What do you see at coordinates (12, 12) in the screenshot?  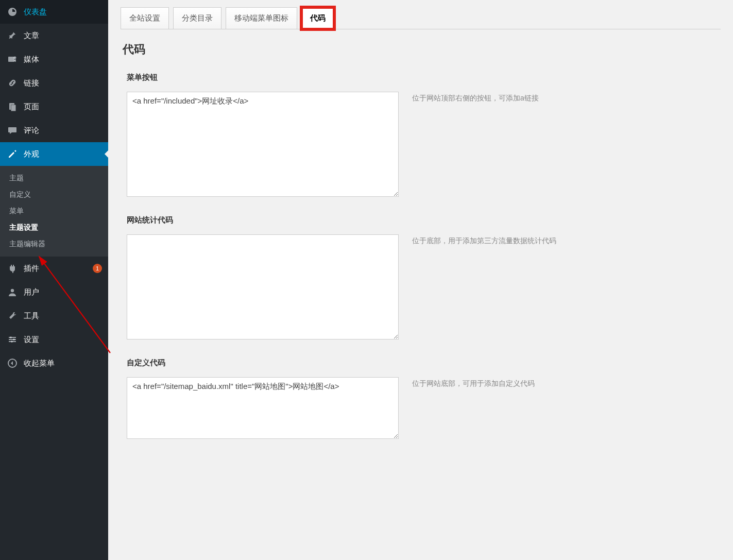 I see `dashboard-icon` at bounding box center [12, 12].